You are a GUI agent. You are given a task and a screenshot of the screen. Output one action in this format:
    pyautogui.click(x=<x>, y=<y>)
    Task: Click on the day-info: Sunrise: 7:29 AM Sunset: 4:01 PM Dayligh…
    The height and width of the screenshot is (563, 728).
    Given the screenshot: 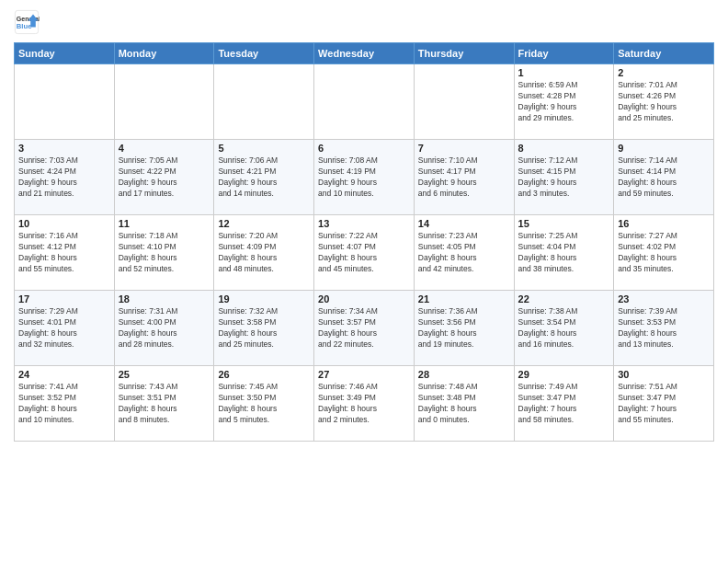 What is the action you would take?
    pyautogui.click(x=64, y=328)
    